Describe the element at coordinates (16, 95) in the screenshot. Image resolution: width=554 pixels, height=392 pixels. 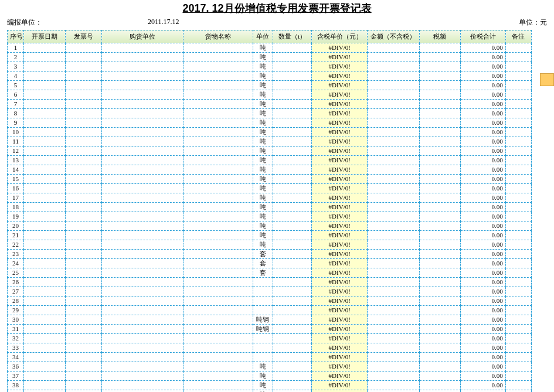
I see `cell-seq: 6` at that location.